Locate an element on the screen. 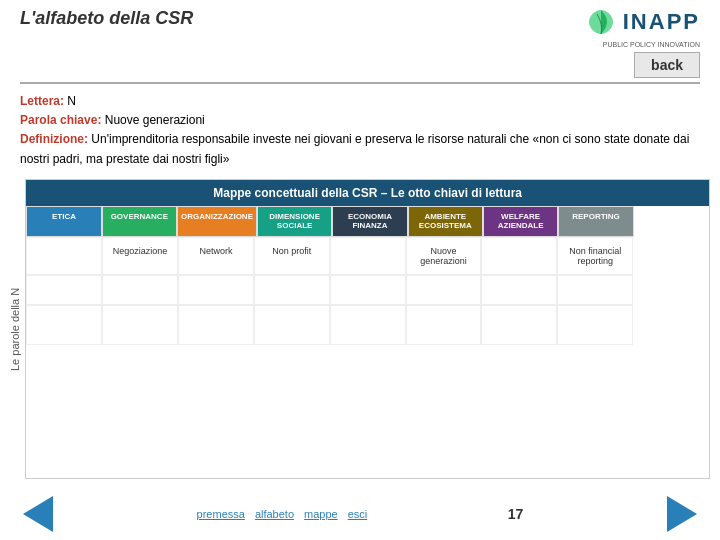 The width and height of the screenshot is (720, 540). cell-ambiente-1: Nuove generazioni is located at coordinates (444, 256).